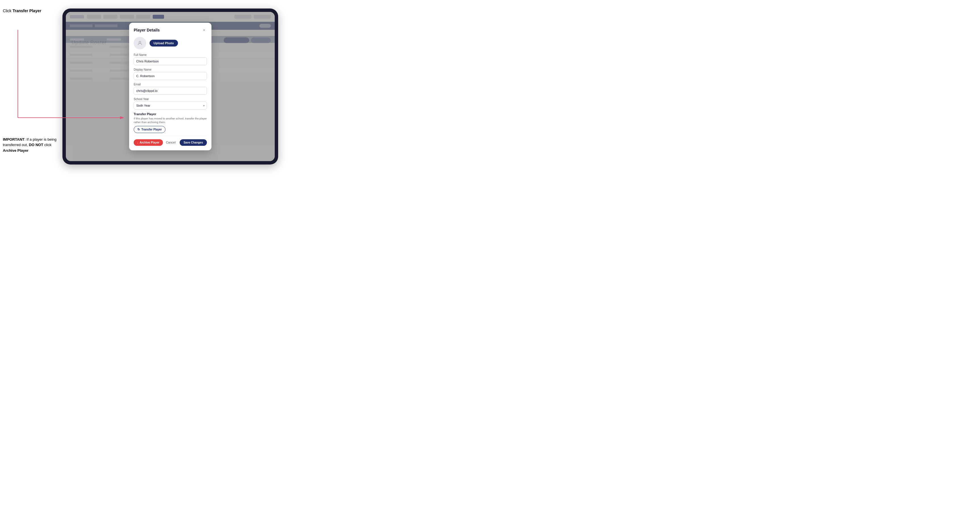 Image resolution: width=980 pixels, height=527 pixels. I want to click on photo-upload-row: Upload Photo, so click(170, 43).